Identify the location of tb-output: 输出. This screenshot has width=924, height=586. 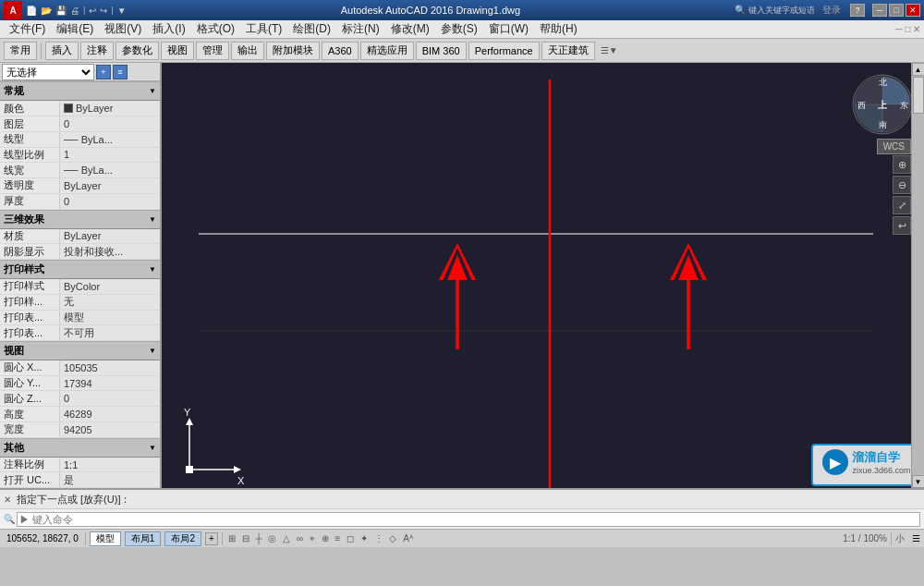
(248, 51).